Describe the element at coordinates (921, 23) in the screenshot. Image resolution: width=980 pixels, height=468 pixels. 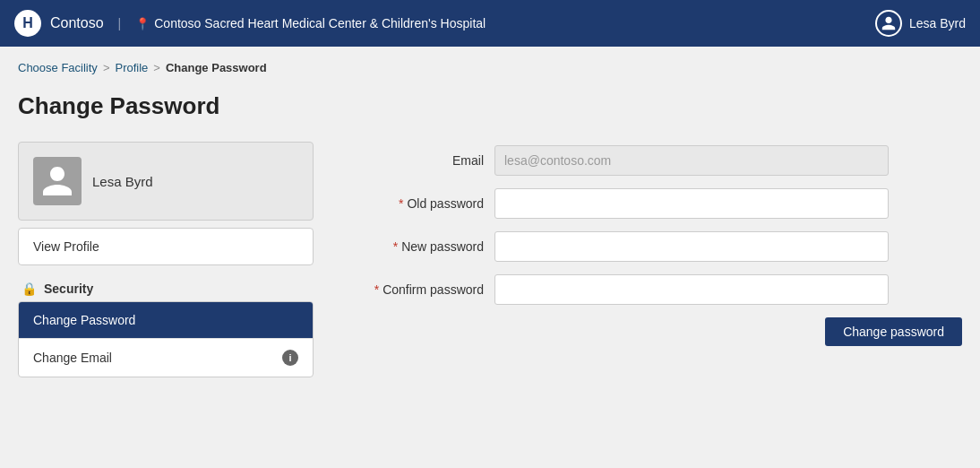
I see `header-right: Lesa Byrd` at that location.